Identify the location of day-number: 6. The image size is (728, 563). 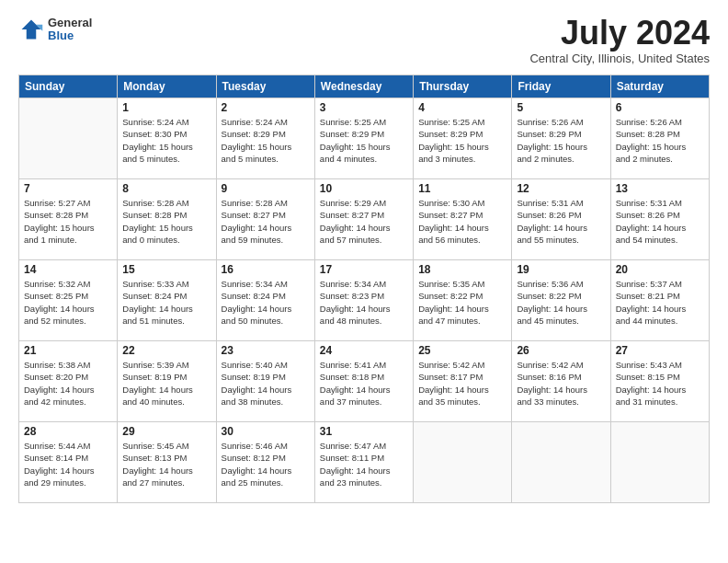
(660, 108).